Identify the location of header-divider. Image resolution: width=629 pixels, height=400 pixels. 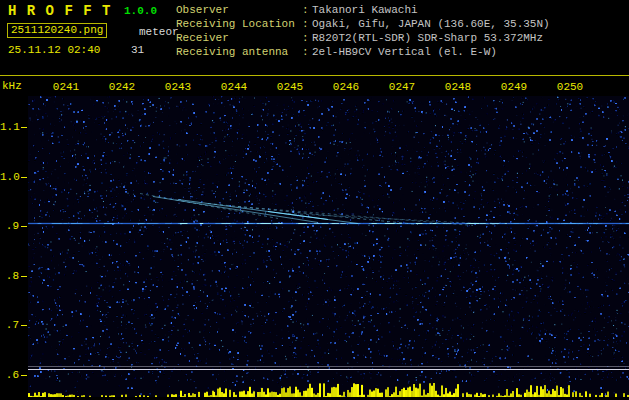
(314, 76).